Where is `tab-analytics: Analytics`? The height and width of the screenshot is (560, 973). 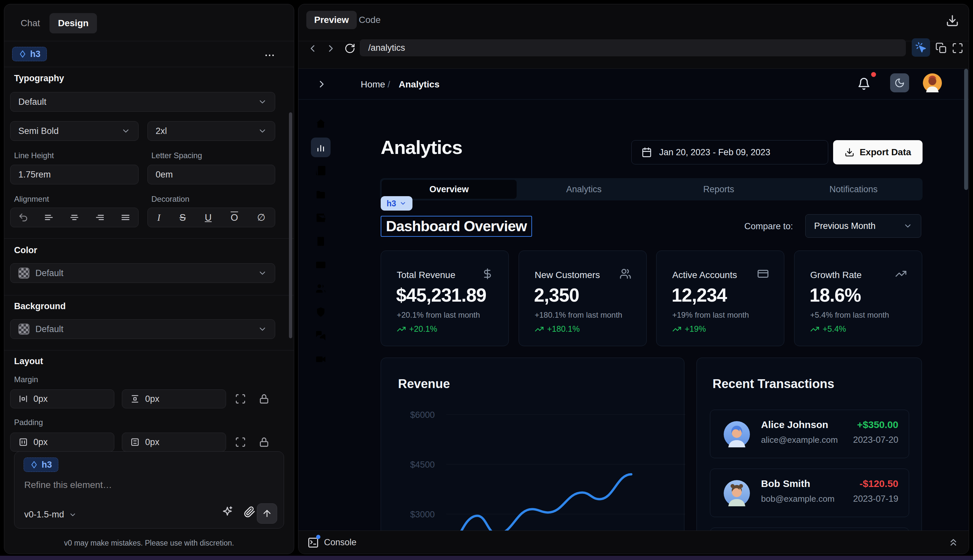
tab-analytics: Analytics is located at coordinates (584, 189).